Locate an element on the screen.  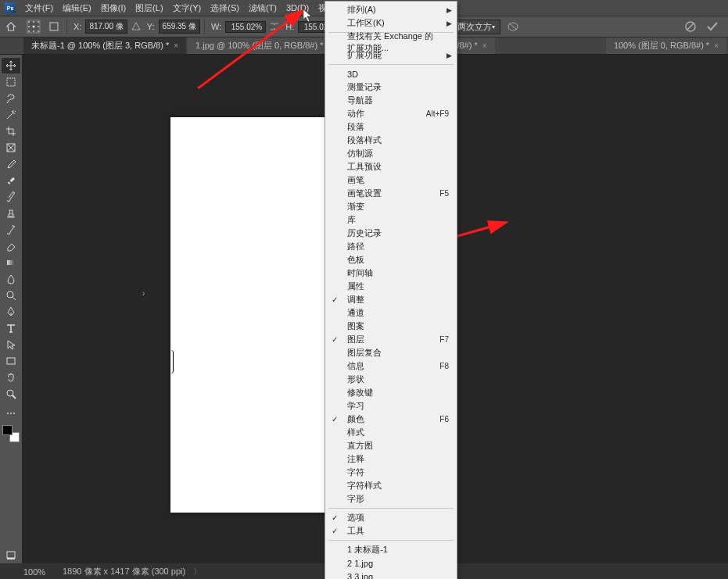
brush-tool-icon is located at coordinates (11, 197).